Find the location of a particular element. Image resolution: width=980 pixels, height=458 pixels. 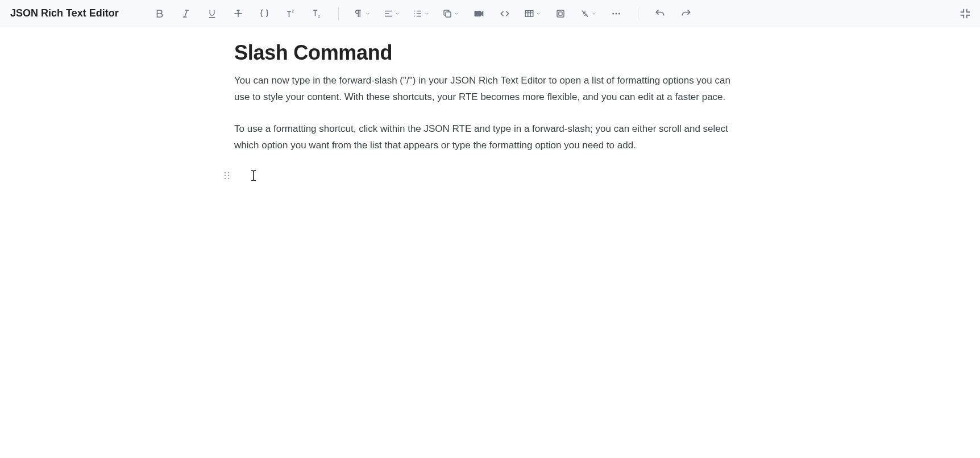

copy-icon is located at coordinates (447, 14).